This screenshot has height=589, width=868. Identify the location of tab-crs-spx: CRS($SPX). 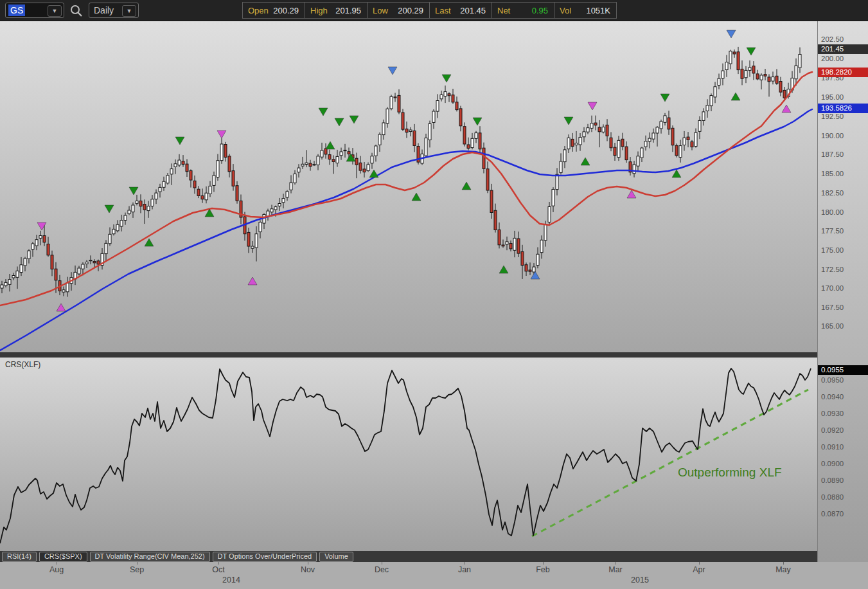
(63, 557).